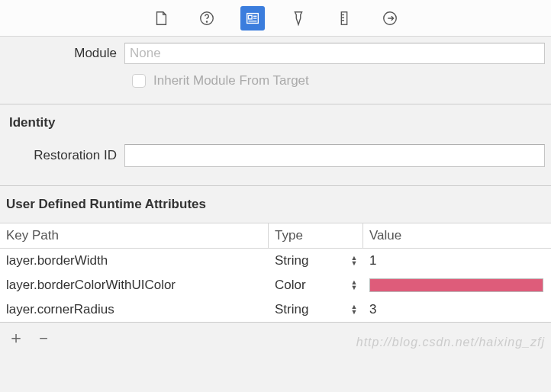 The height and width of the screenshot is (392, 551). What do you see at coordinates (457, 261) in the screenshot?
I see `cell-value: 1` at bounding box center [457, 261].